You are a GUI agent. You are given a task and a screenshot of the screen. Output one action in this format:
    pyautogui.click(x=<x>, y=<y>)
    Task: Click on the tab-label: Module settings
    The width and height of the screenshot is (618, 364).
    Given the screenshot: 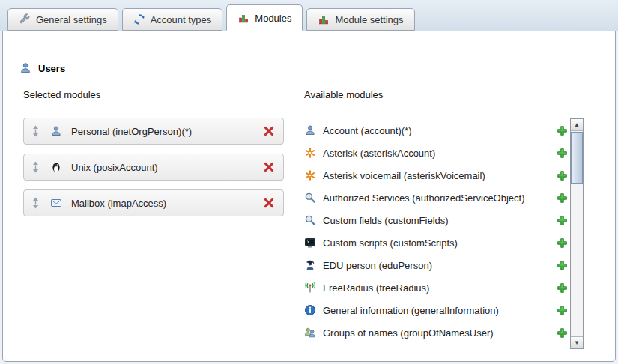 What is the action you would take?
    pyautogui.click(x=369, y=19)
    